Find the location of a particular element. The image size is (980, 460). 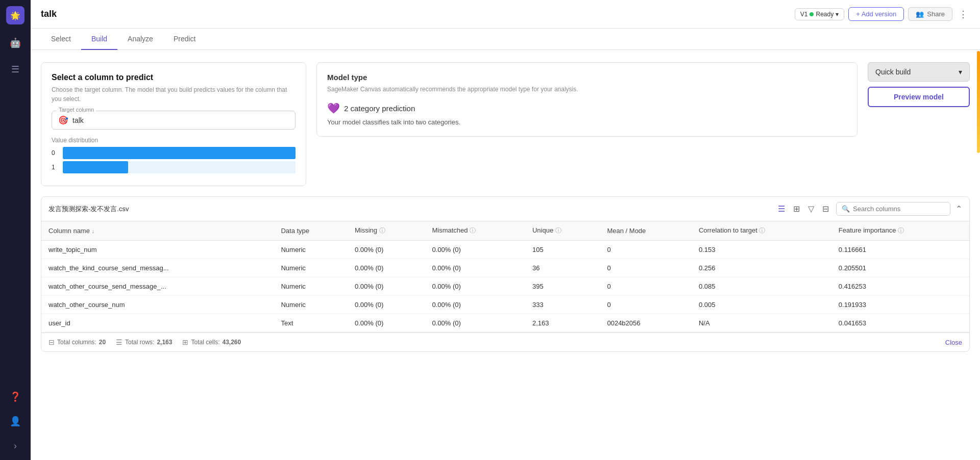

target-column-input: 🎯 talk is located at coordinates (174, 120).